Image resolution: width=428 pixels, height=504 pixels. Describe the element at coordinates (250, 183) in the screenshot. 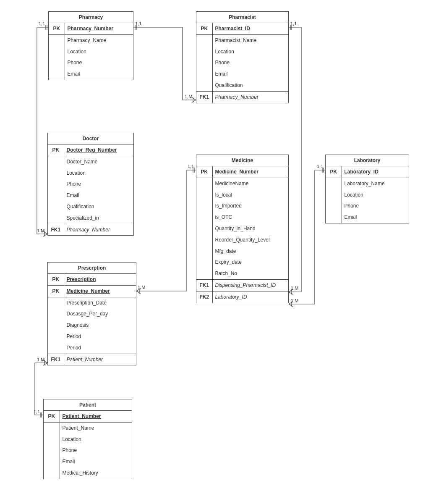

I see `attr-name: MedicineName` at that location.